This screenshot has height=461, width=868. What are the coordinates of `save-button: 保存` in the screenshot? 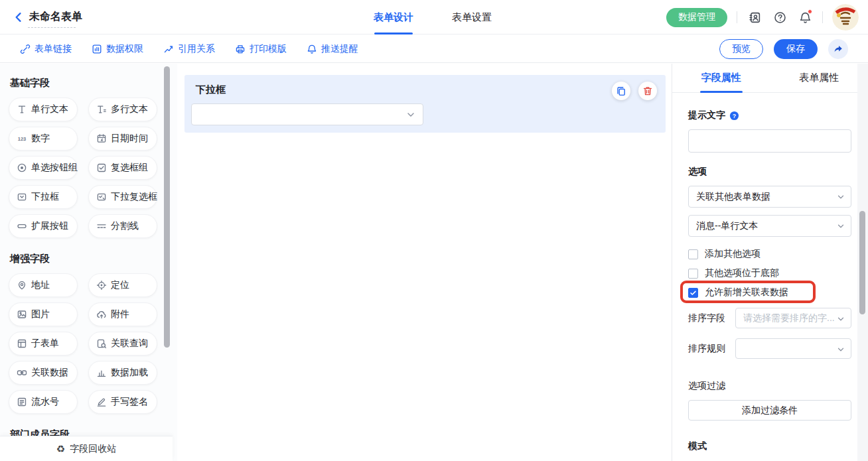 It's located at (796, 49).